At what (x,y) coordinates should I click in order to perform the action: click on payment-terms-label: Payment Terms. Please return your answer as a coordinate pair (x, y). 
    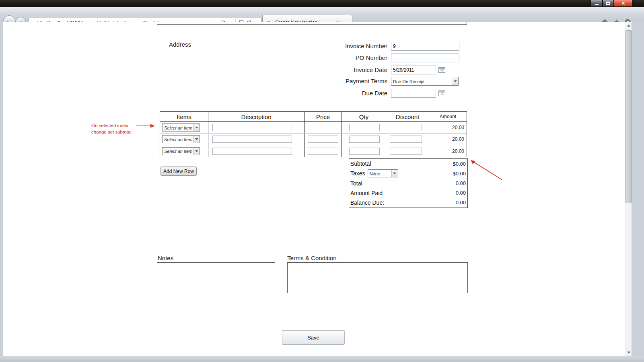
    Looking at the image, I should click on (366, 81).